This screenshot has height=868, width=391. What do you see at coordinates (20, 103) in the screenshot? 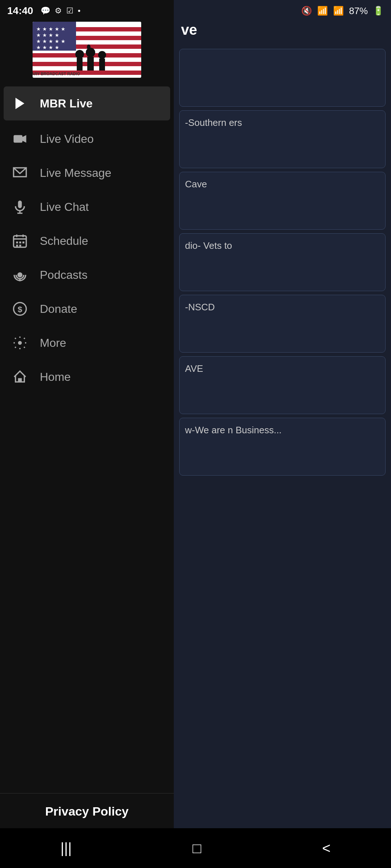
I see `play-icon` at bounding box center [20, 103].